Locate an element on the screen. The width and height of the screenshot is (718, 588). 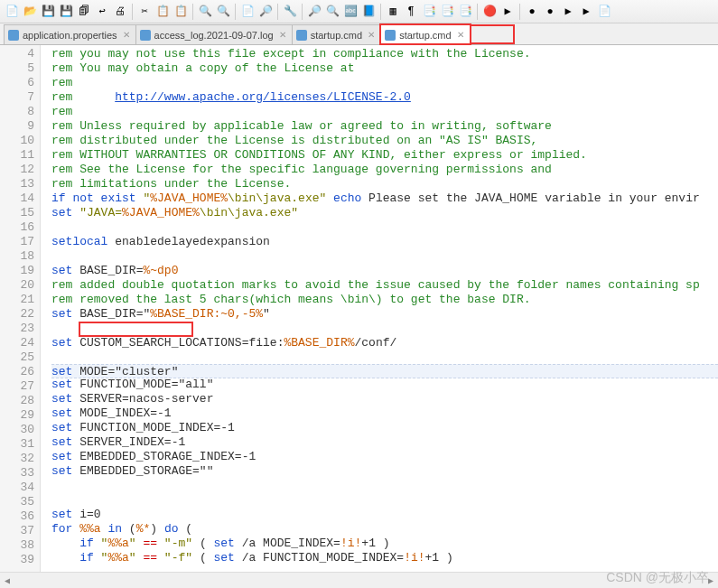
toolbar-button: ▦ is located at coordinates (393, 12).